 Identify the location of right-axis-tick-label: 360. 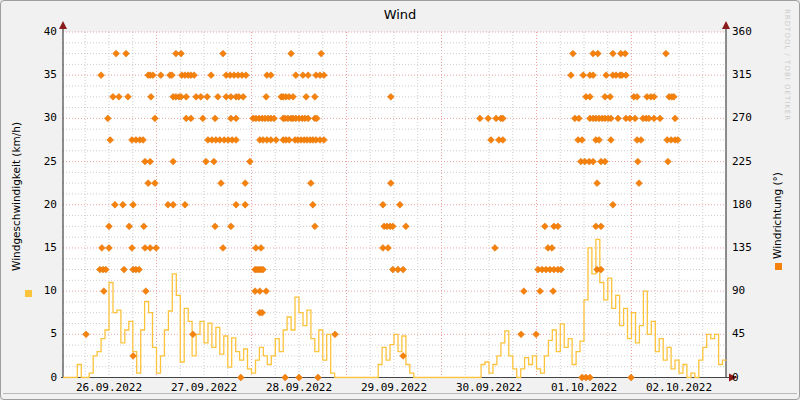
(752, 32).